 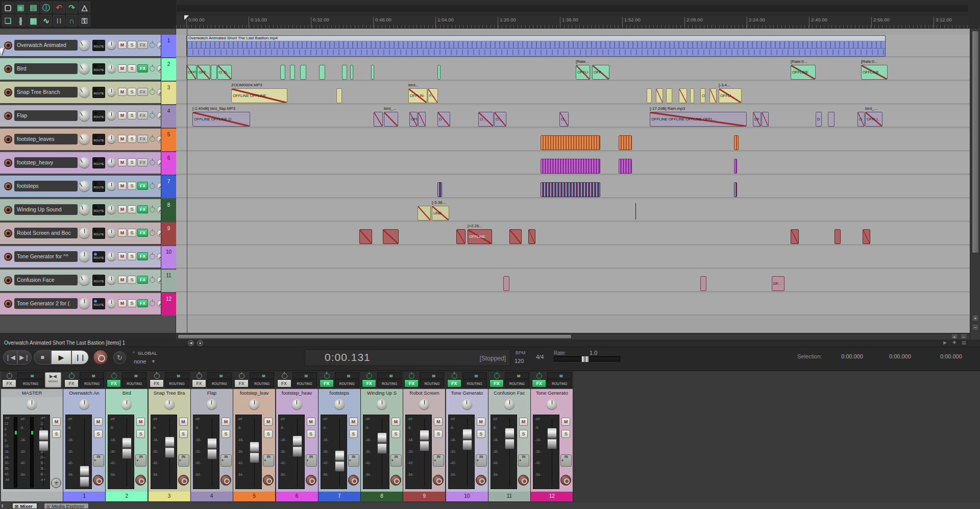 I want to click on tcp-track-5: footstep_leavesROUTEMSFX5, so click(x=88, y=140).